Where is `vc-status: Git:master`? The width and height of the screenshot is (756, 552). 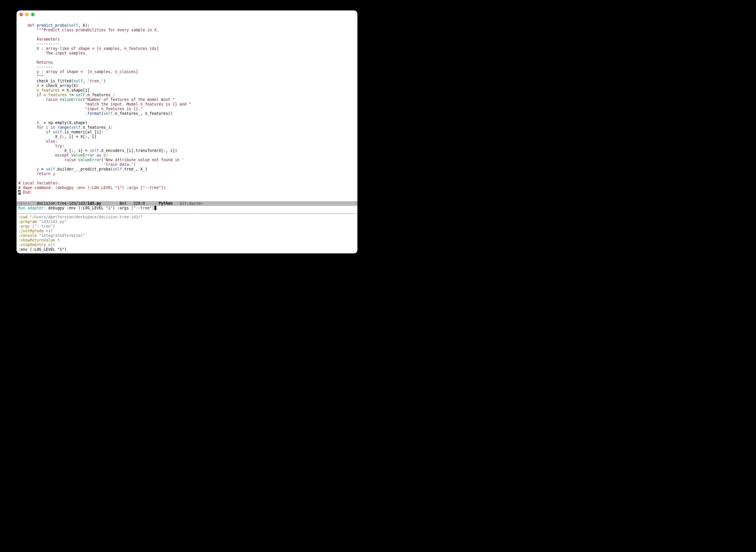
vc-status: Git:master is located at coordinates (191, 203).